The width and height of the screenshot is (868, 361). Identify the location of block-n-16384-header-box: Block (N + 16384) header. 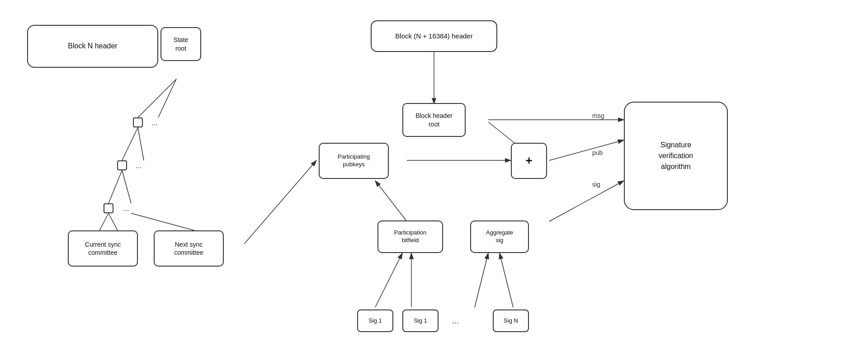
(434, 36).